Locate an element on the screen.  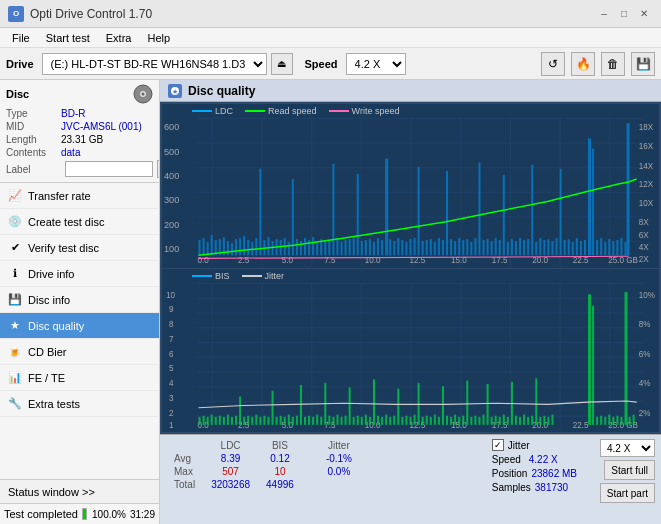
minimize-button: – is located at coordinates (604, 14).